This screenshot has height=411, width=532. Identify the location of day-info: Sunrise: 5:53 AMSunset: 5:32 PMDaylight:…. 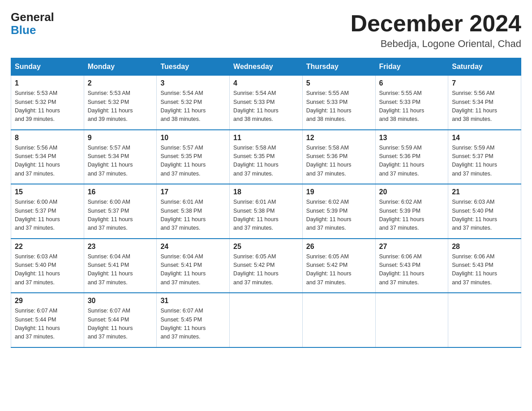
(120, 107).